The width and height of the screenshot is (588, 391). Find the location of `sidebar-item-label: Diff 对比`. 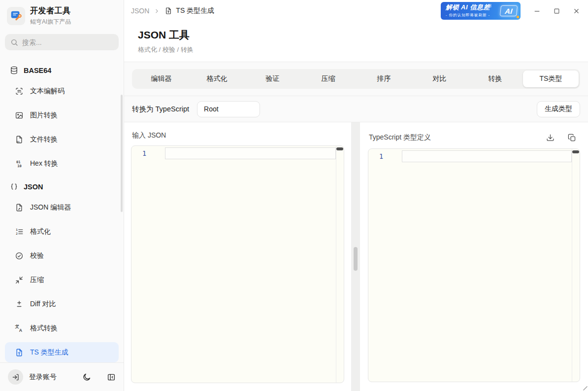

sidebar-item-label: Diff 对比 is located at coordinates (43, 304).